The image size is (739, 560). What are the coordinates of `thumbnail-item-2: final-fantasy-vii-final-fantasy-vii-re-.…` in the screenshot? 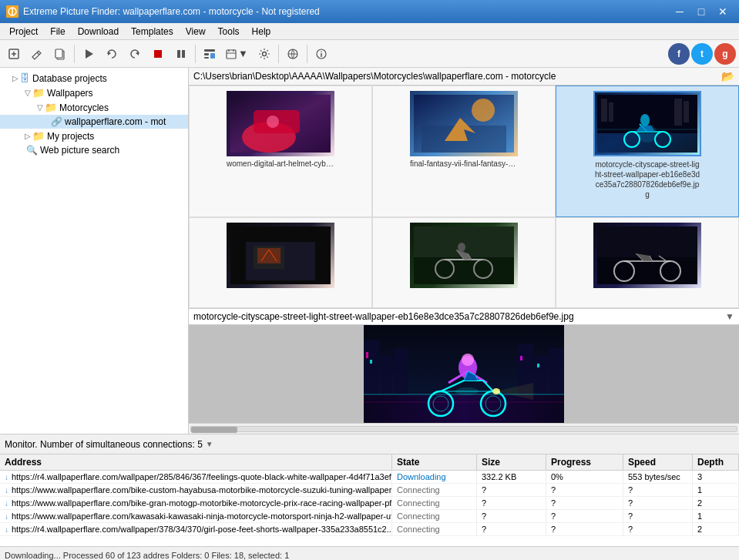 It's located at (464, 151).